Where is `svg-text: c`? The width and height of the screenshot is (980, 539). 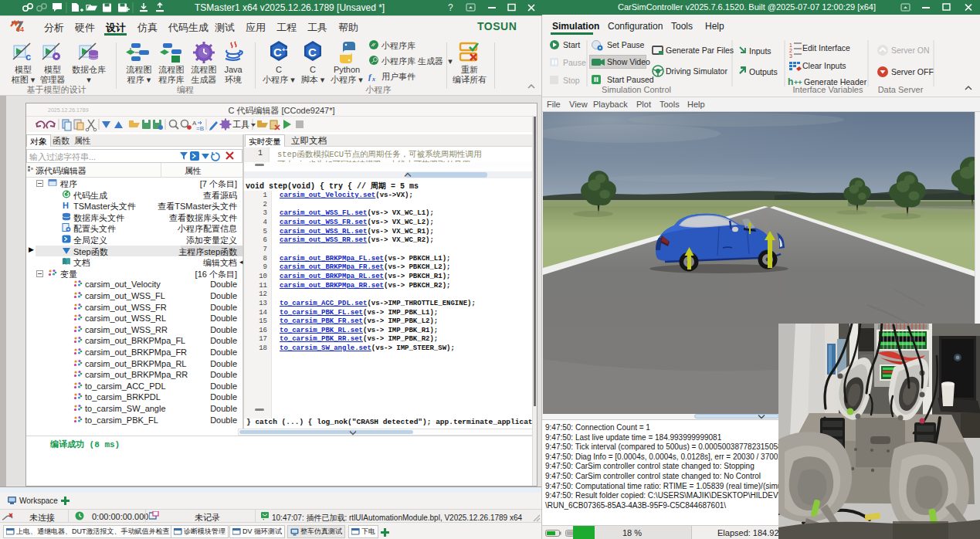
svg-text: c is located at coordinates (28, 57).